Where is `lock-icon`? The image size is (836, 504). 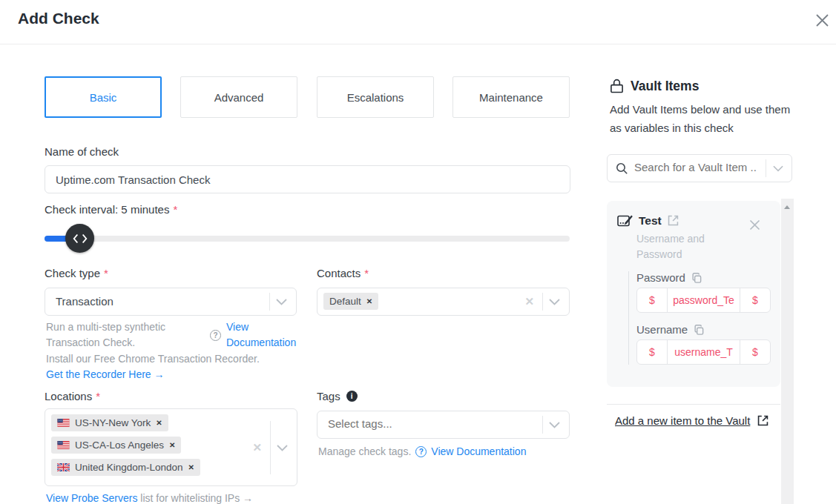
lock-icon is located at coordinates (617, 86).